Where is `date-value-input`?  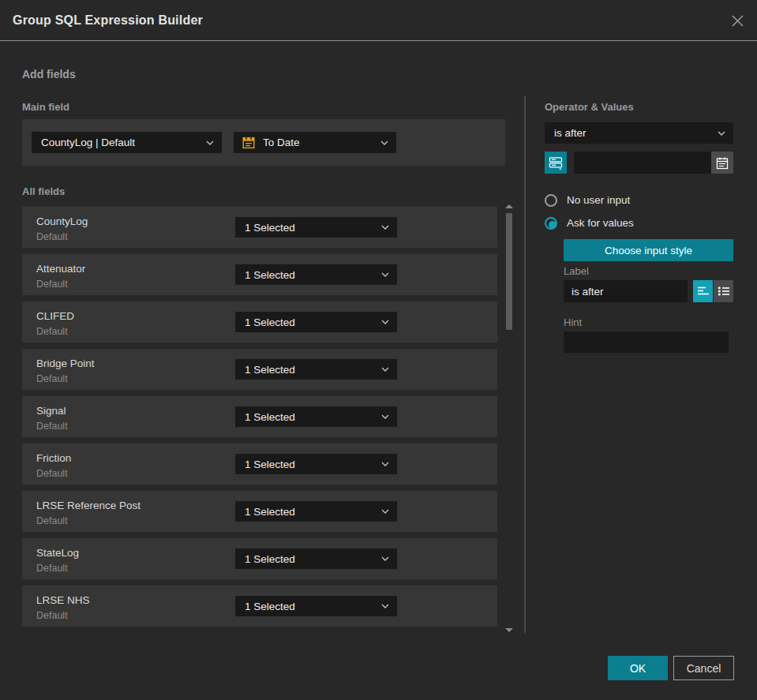
date-value-input is located at coordinates (654, 163).